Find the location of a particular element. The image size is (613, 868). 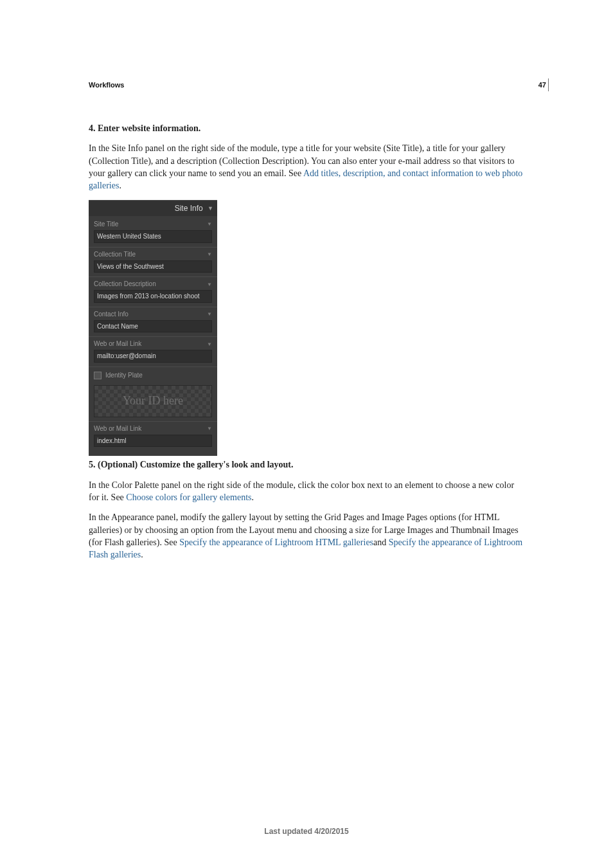

step5-heading: 5. (Optional) Customize the gallery's lo… is located at coordinates (307, 464).